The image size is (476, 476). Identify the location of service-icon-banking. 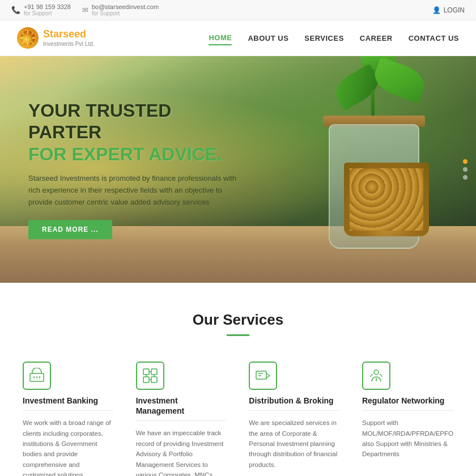
(37, 376).